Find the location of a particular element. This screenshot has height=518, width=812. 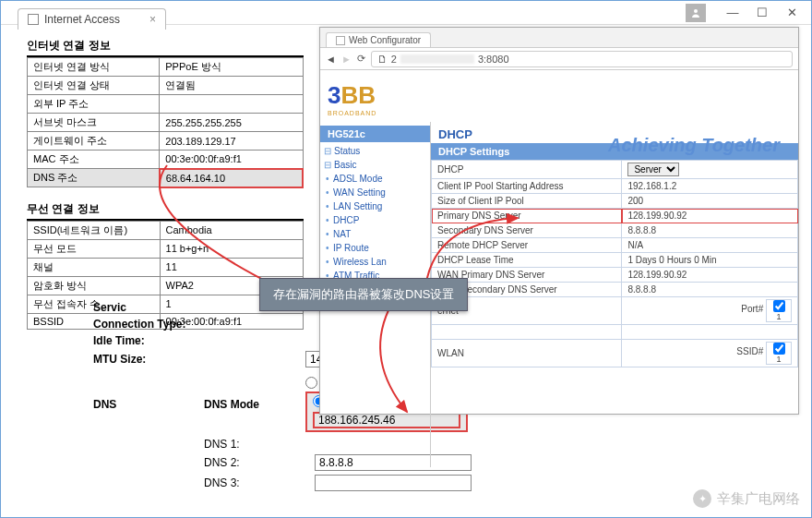

wechat-icon: ✦ is located at coordinates (702, 499).